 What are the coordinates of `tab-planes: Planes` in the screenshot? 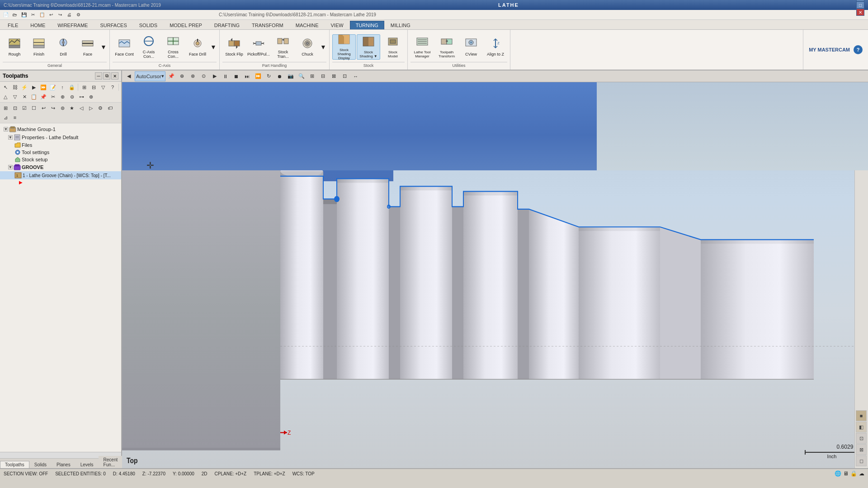 It's located at (63, 465).